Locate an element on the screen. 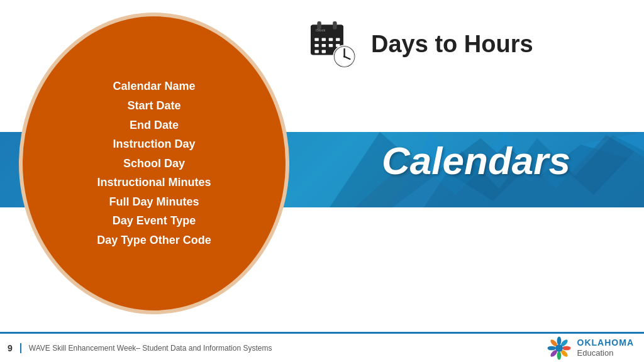  circle-list-item: School Day is located at coordinates (154, 163).